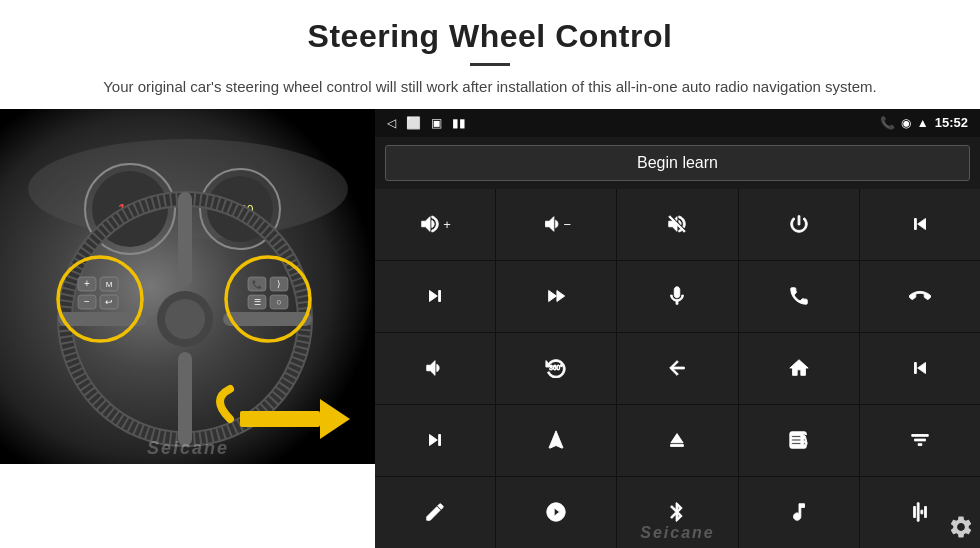 This screenshot has width=980, height=548. What do you see at coordinates (920, 440) in the screenshot?
I see `equalizer-icon` at bounding box center [920, 440].